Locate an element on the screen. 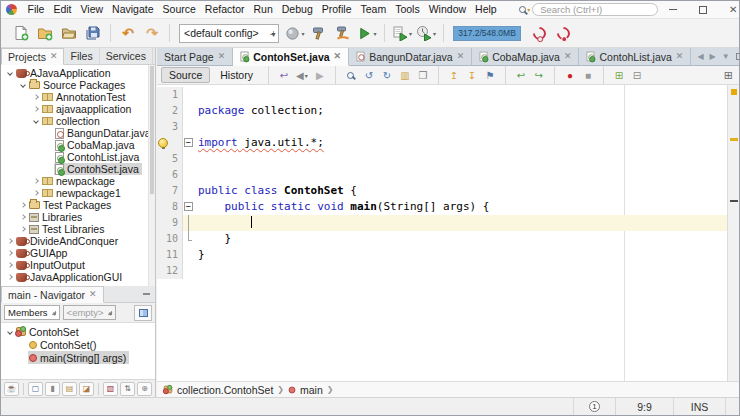 The height and width of the screenshot is (416, 740). project-tree-item-cobamap-java: CobaMap.java is located at coordinates (78, 145).